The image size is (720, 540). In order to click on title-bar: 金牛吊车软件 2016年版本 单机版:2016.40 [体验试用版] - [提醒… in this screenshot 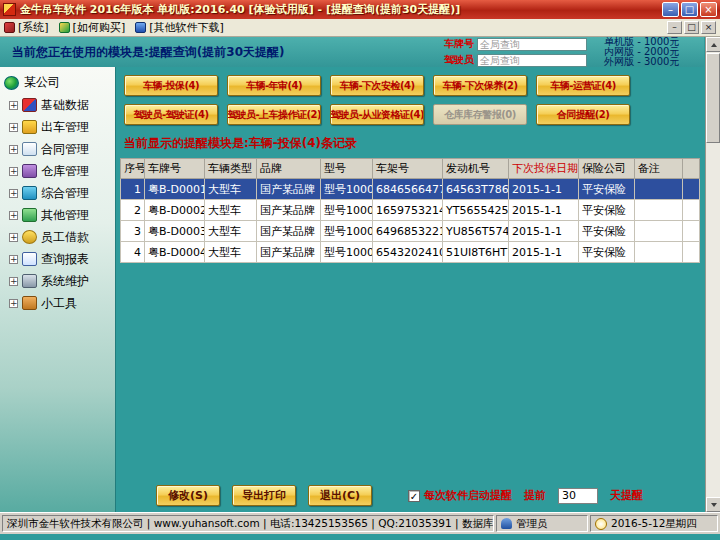, I will do `click(360, 10)`.